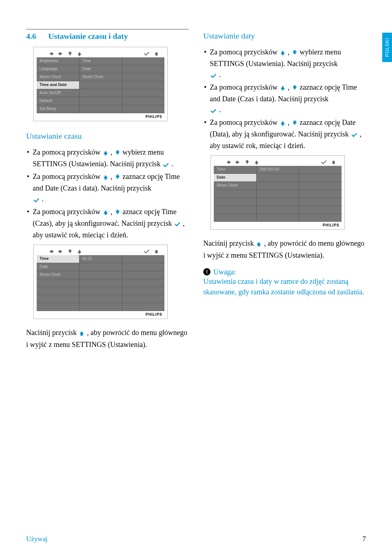 The width and height of the screenshot is (392, 556). I want to click on subheading-date: Ustawianie daty, so click(285, 36).